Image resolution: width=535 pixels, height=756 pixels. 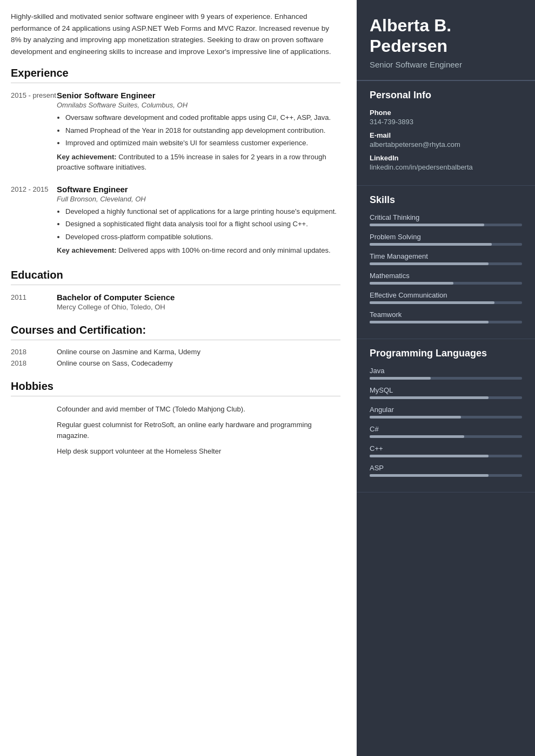 What do you see at coordinates (446, 237) in the screenshot?
I see `skill-name-label: Problem Solving` at bounding box center [446, 237].